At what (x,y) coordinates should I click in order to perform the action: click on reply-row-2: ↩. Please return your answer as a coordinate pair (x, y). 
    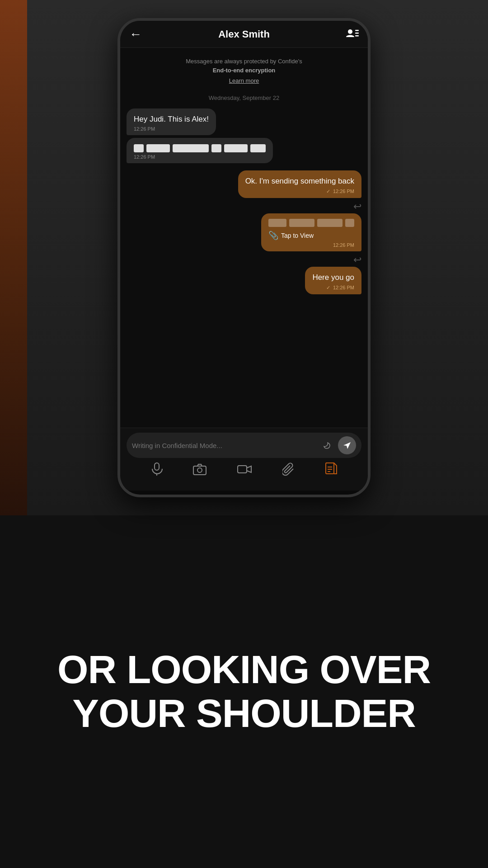
    Looking at the image, I should click on (357, 260).